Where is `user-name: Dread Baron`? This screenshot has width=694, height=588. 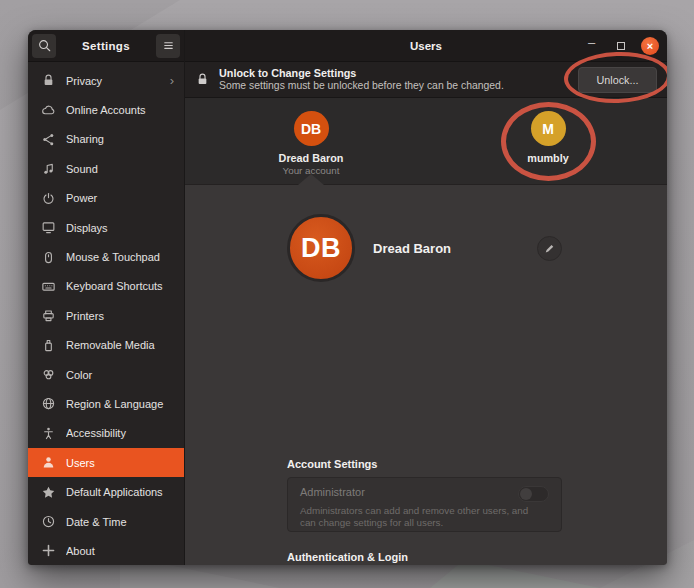
user-name: Dread Baron is located at coordinates (455, 248).